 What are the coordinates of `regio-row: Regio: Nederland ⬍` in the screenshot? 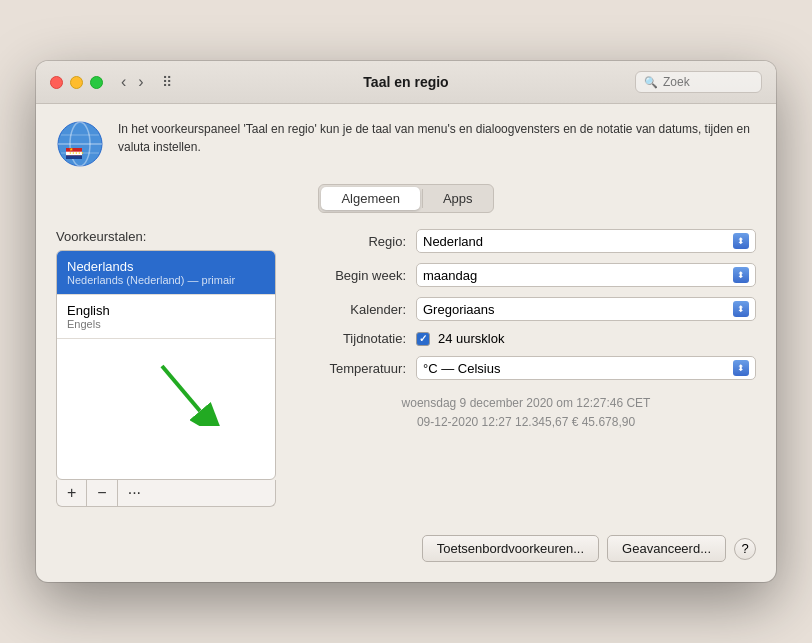 It's located at (526, 241).